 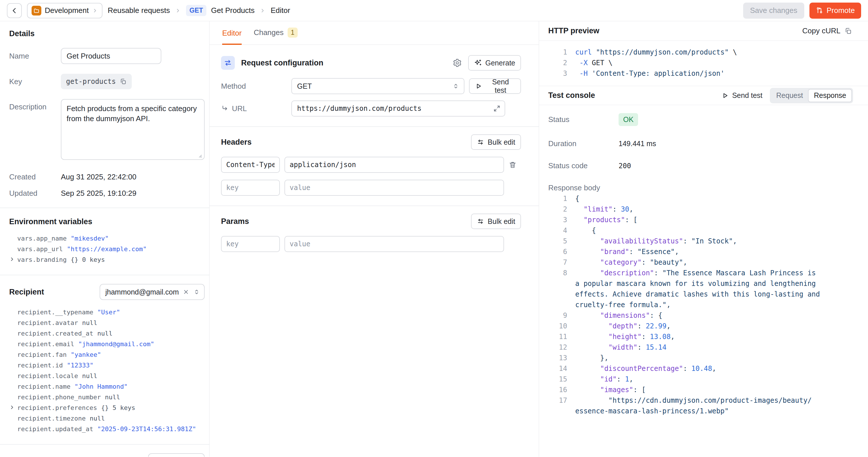 What do you see at coordinates (704, 369) in the screenshot?
I see `code-line: 14 "discountPercentage": 10.48,` at bounding box center [704, 369].